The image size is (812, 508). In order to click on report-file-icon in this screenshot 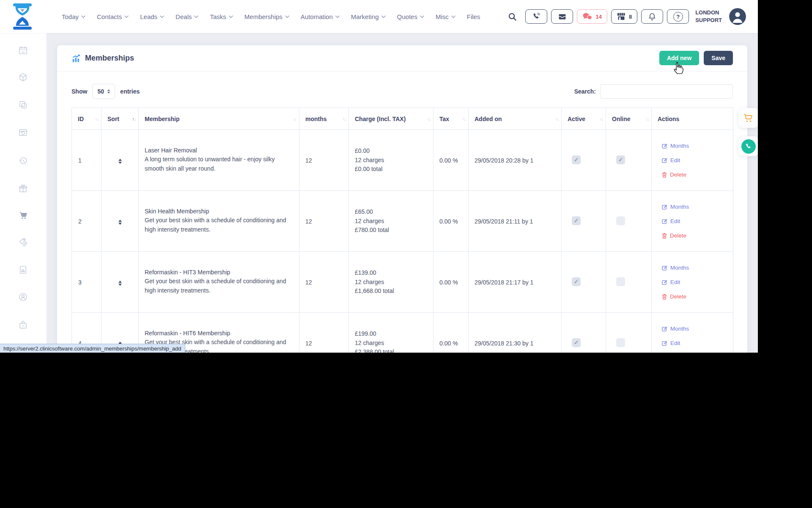, I will do `click(23, 270)`.